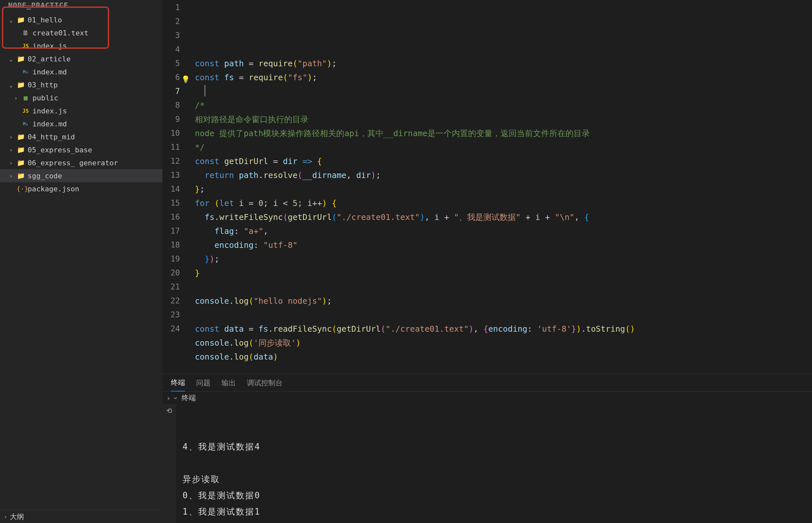 Image resolution: width=812 pixels, height=523 pixels. What do you see at coordinates (503, 190) in the screenshot?
I see `code-line: };` at bounding box center [503, 190].